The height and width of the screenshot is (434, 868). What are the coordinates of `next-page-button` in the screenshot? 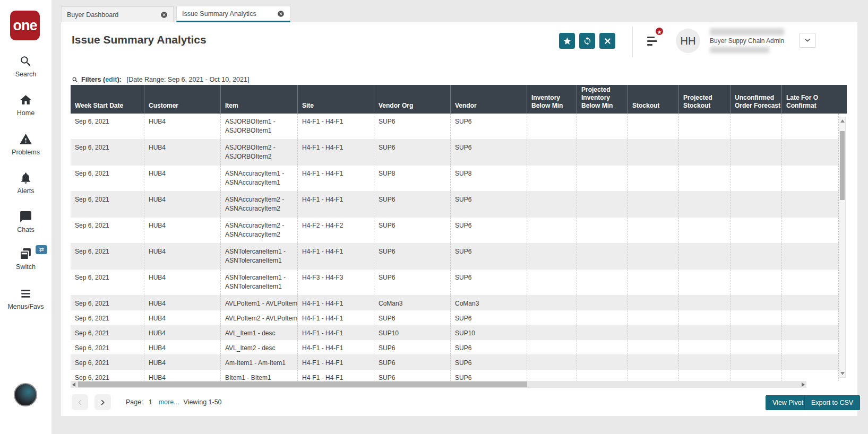 It's located at (103, 402).